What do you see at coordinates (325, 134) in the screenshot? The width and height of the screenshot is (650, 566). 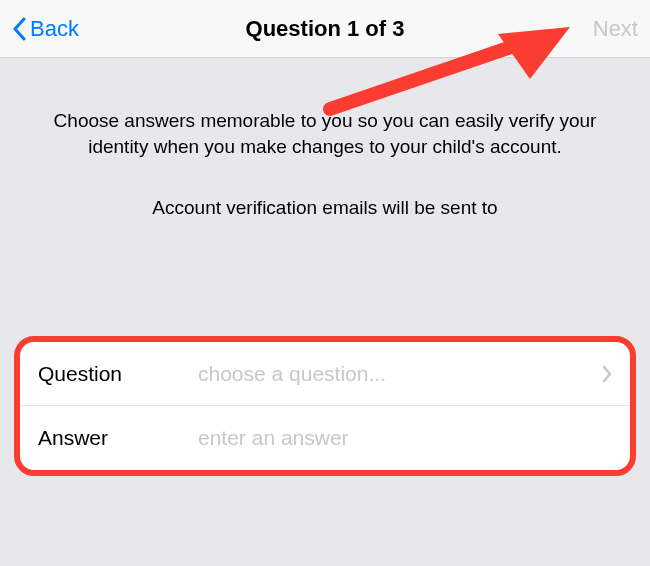 I see `instruction-text: Choose answers memorable to you so you c…` at bounding box center [325, 134].